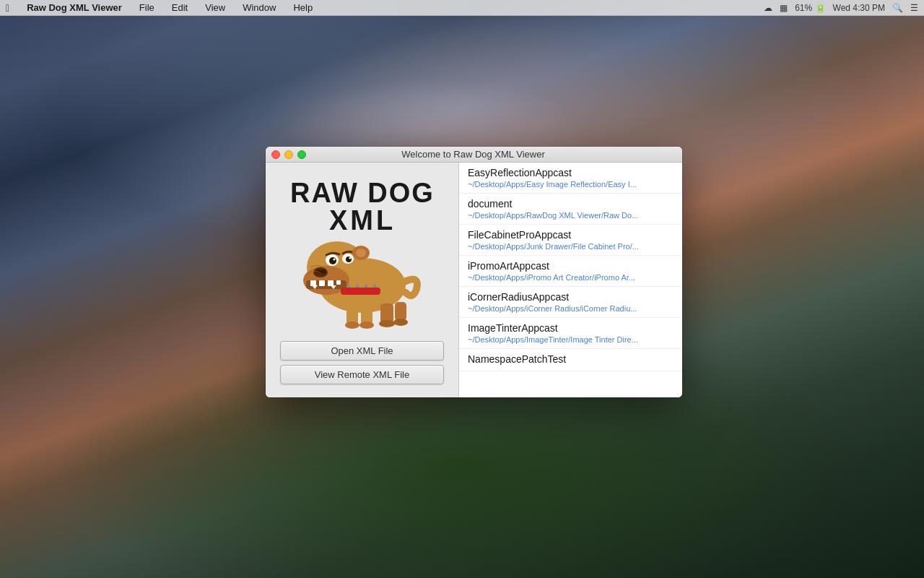  Describe the element at coordinates (570, 204) in the screenshot. I see `file-name: document` at that location.